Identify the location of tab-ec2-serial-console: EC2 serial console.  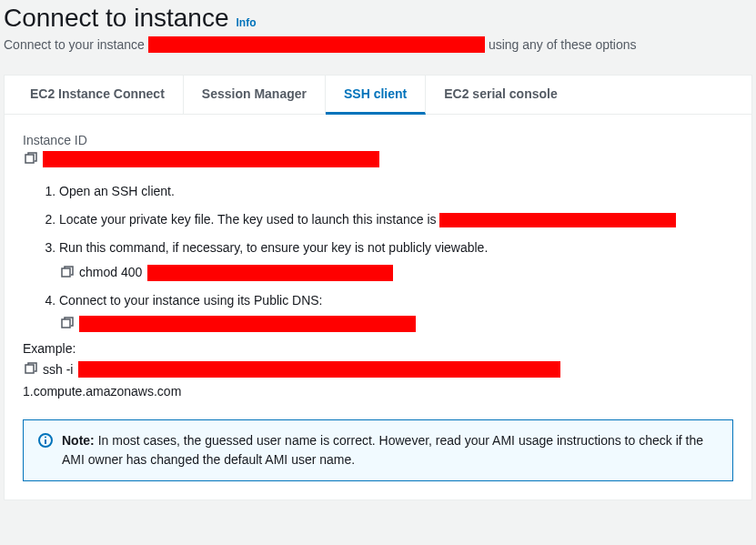
(500, 95).